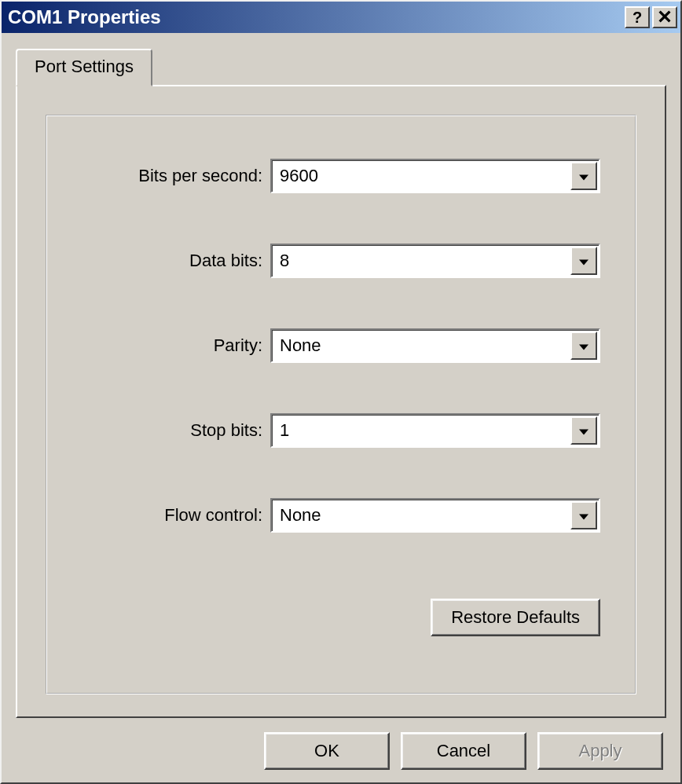 Image resolution: width=682 pixels, height=784 pixels. Describe the element at coordinates (341, 66) in the screenshot. I see `tab-strip: Port Settings` at that location.